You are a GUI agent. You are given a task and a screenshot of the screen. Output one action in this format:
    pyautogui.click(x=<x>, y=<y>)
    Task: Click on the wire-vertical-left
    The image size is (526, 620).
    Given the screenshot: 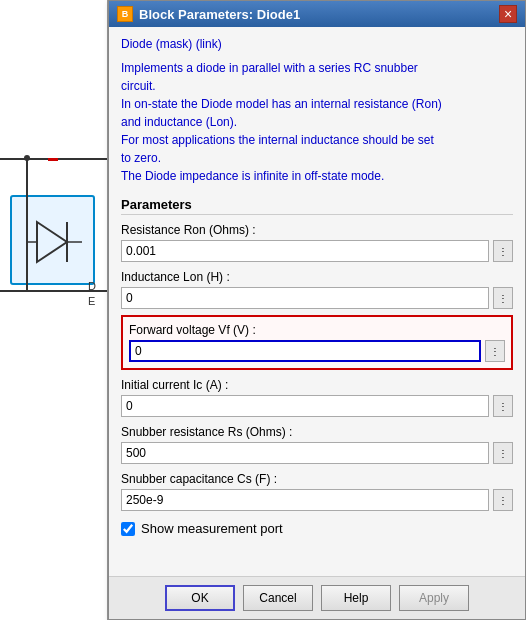 What is the action you would take?
    pyautogui.click(x=27, y=224)
    